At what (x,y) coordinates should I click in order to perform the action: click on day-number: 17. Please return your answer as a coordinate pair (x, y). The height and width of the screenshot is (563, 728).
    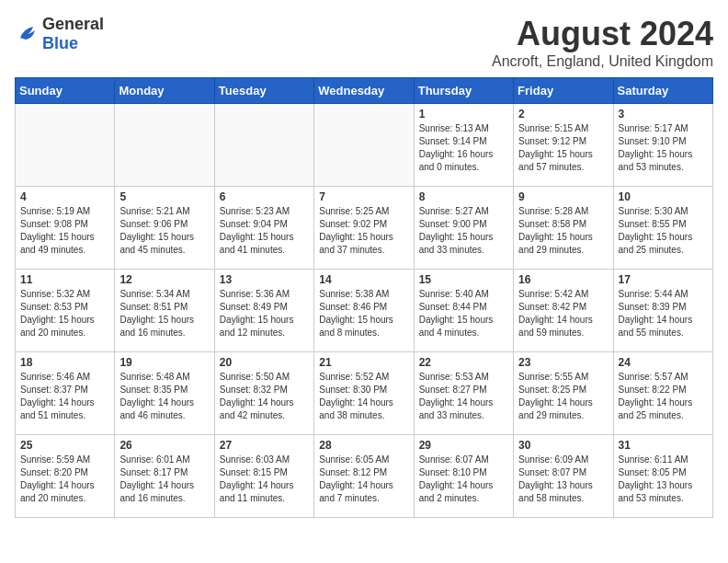
    Looking at the image, I should click on (664, 280).